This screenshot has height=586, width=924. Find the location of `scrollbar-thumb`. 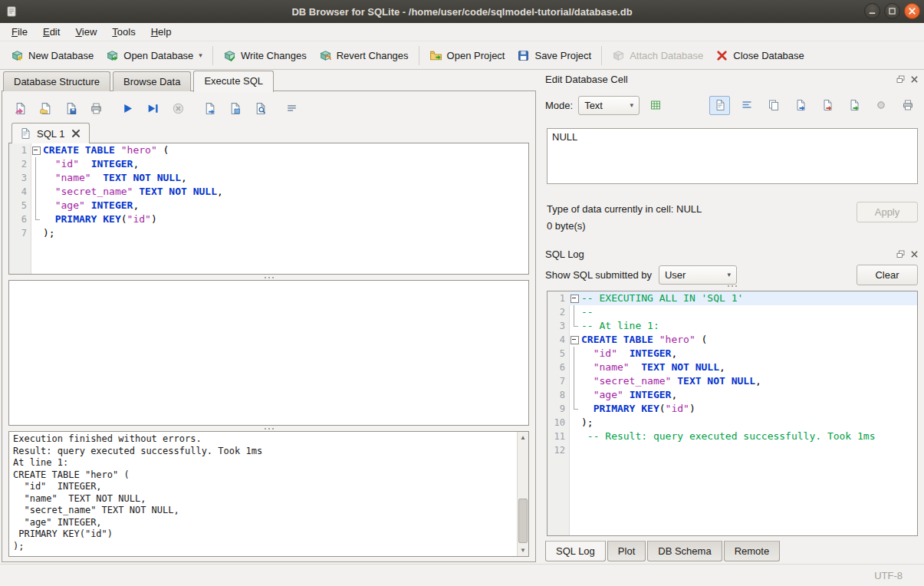

scrollbar-thumb is located at coordinates (523, 521).